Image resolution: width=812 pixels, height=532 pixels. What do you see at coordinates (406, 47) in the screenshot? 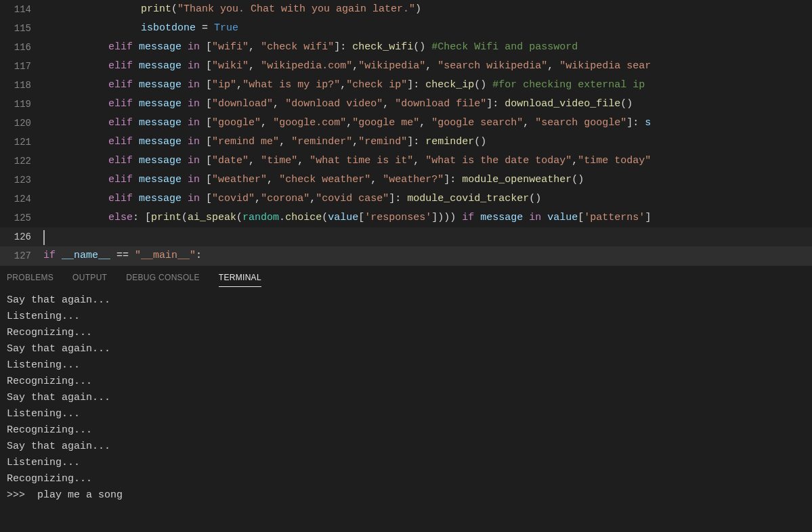
I see `code-line: 116elif message in ["wifi", "check wifi"…` at bounding box center [406, 47].